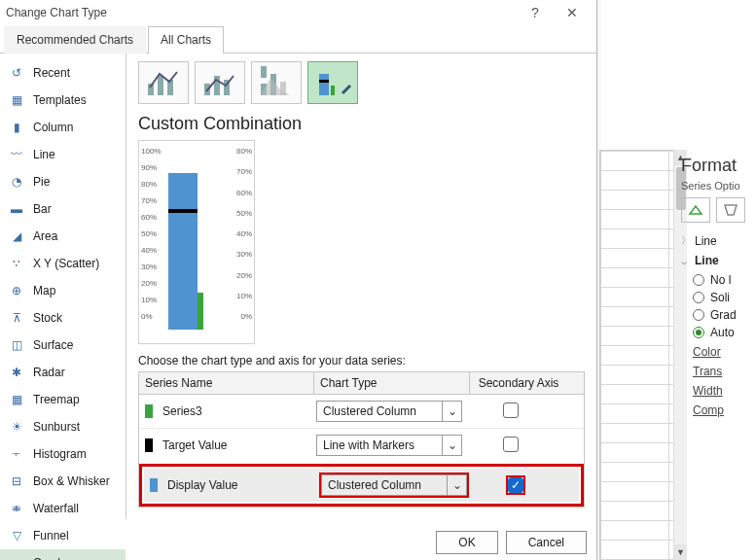 This screenshot has height=560, width=756. What do you see at coordinates (244, 276) in the screenshot?
I see `secondary-tick: 20%` at bounding box center [244, 276].